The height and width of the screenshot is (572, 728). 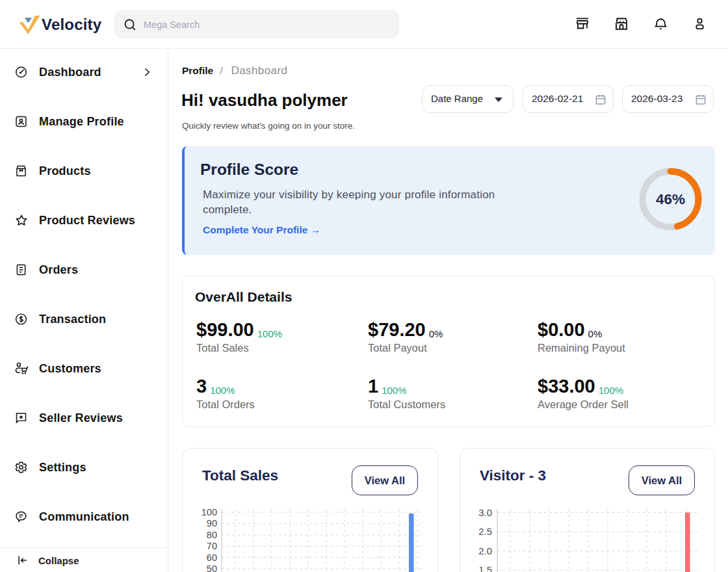 What do you see at coordinates (212, 546) in the screenshot?
I see `svg-text: 70` at bounding box center [212, 546].